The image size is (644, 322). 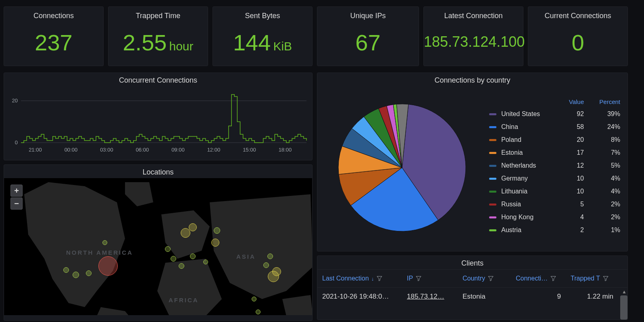 I want to click on svg-text: 21:00, so click(x=35, y=150).